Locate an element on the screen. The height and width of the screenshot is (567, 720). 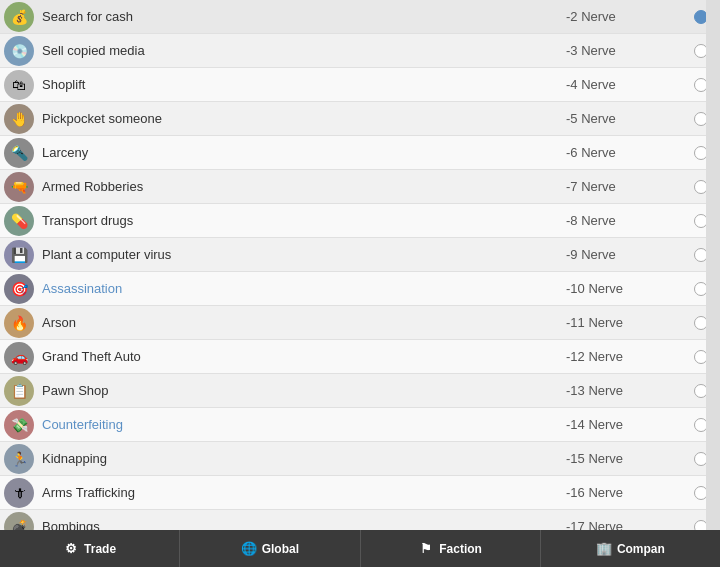
crime-icon: 🗡 is located at coordinates (19, 493).